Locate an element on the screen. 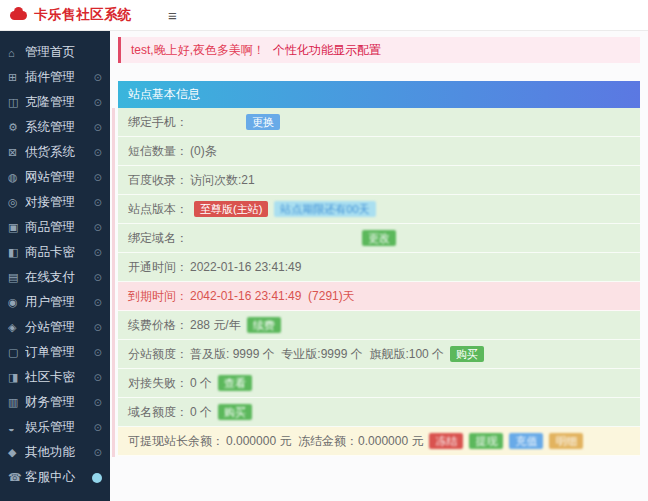  sidebar-item-dock-mgmt: ◎对接管理⊙ is located at coordinates (55, 202).